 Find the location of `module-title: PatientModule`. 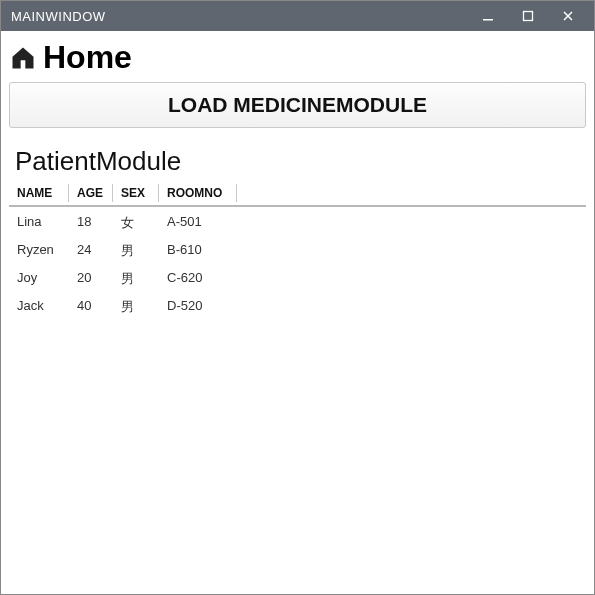

module-title: PatientModule is located at coordinates (300, 162).